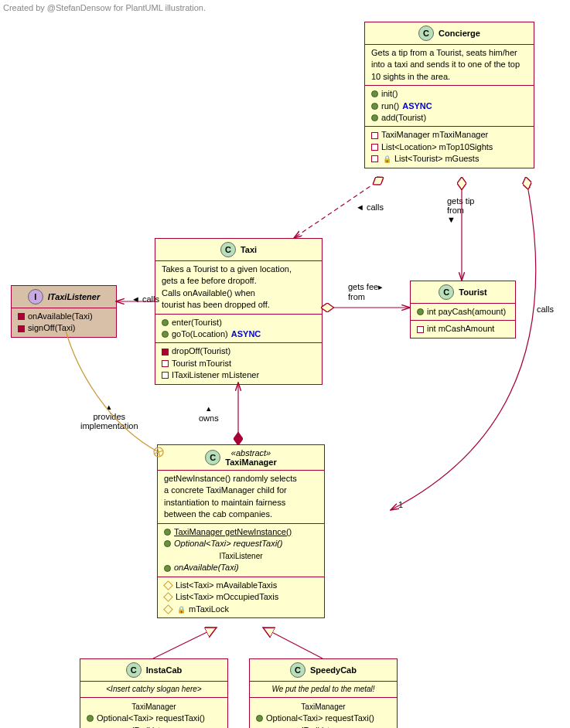  Describe the element at coordinates (233, 532) in the screenshot. I see `m: TaxiManager getNewInstance()` at that location.